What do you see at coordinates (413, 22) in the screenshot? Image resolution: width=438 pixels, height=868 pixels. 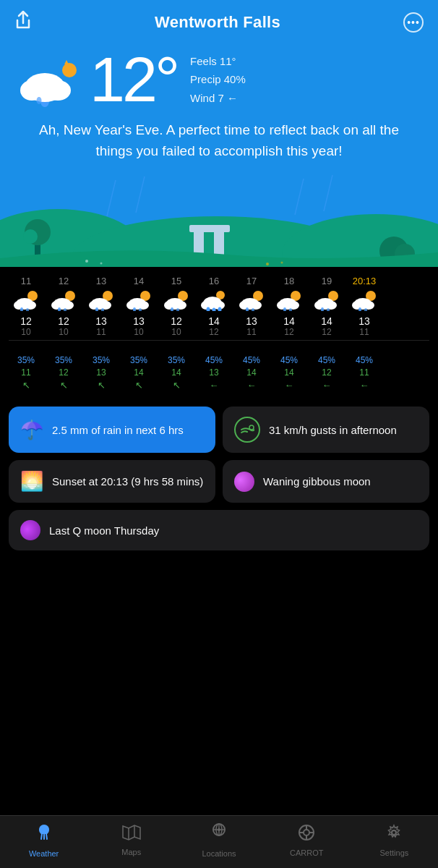 I see `more-icon: •••` at bounding box center [413, 22].